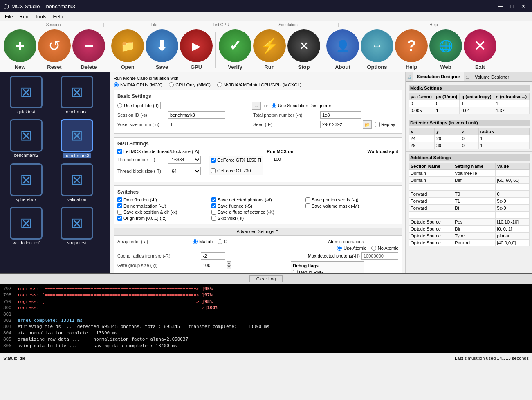 Image resolution: width=532 pixels, height=400 pixels. What do you see at coordinates (158, 151) in the screenshot?
I see `let-mcx-decide-label: Let MCX decide thread/block size (-A)` at bounding box center [158, 151].